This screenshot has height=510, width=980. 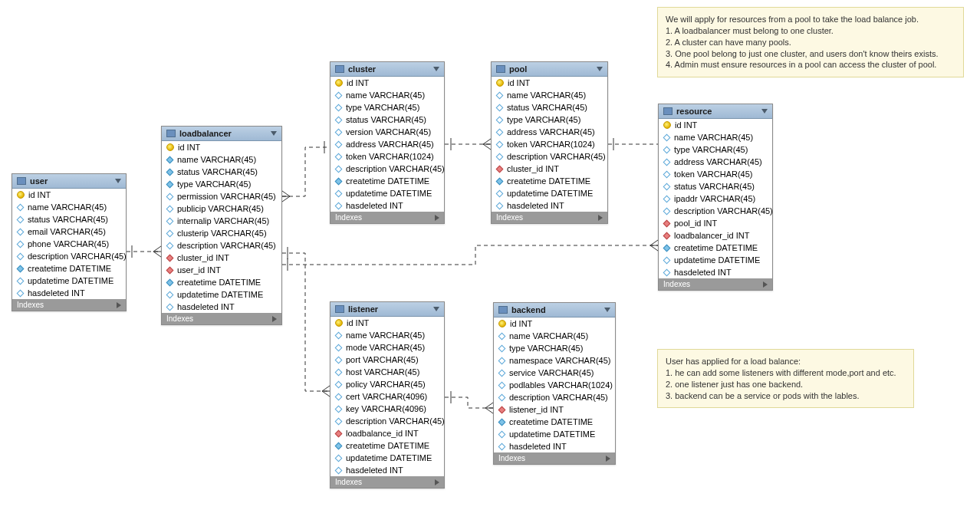 What do you see at coordinates (715, 223) in the screenshot?
I see `column-row: pool_id INT` at bounding box center [715, 223].